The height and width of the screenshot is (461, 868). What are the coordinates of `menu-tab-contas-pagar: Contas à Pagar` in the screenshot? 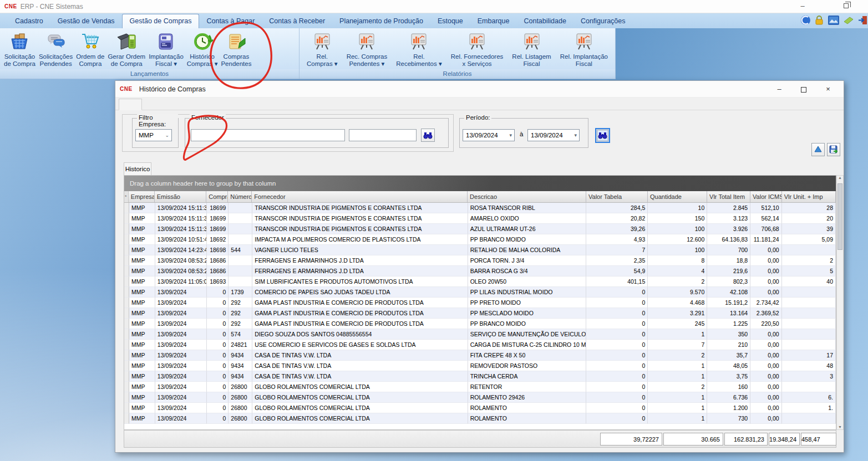 It's located at (231, 21).